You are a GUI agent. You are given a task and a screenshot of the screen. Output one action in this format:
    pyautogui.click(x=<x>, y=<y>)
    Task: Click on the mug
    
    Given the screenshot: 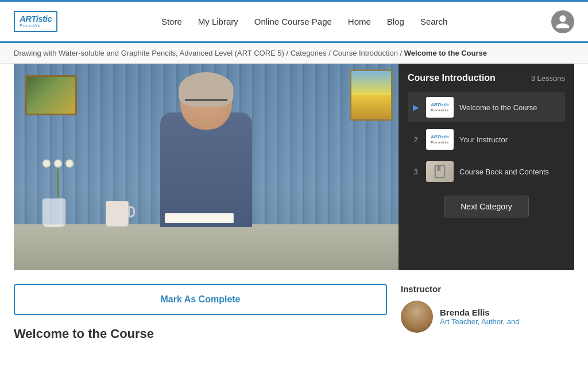 What is the action you would take?
    pyautogui.click(x=117, y=213)
    